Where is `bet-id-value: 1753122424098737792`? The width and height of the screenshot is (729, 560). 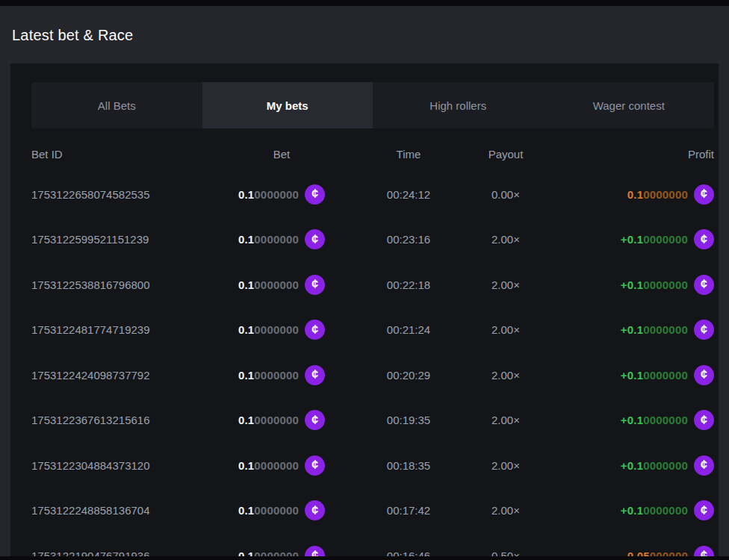
bet-id-value: 1753122424098737792 is located at coordinates (117, 375).